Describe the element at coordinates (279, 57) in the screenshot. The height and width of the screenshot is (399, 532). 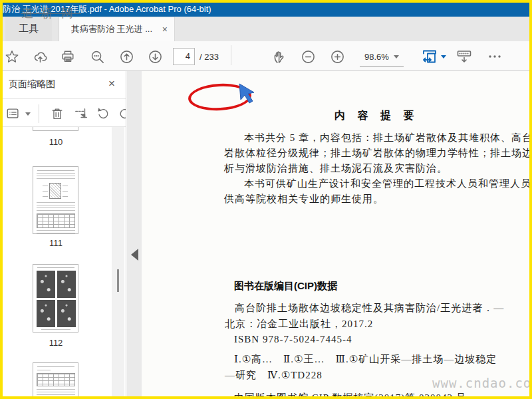
I see `hand-tool-icon` at that location.